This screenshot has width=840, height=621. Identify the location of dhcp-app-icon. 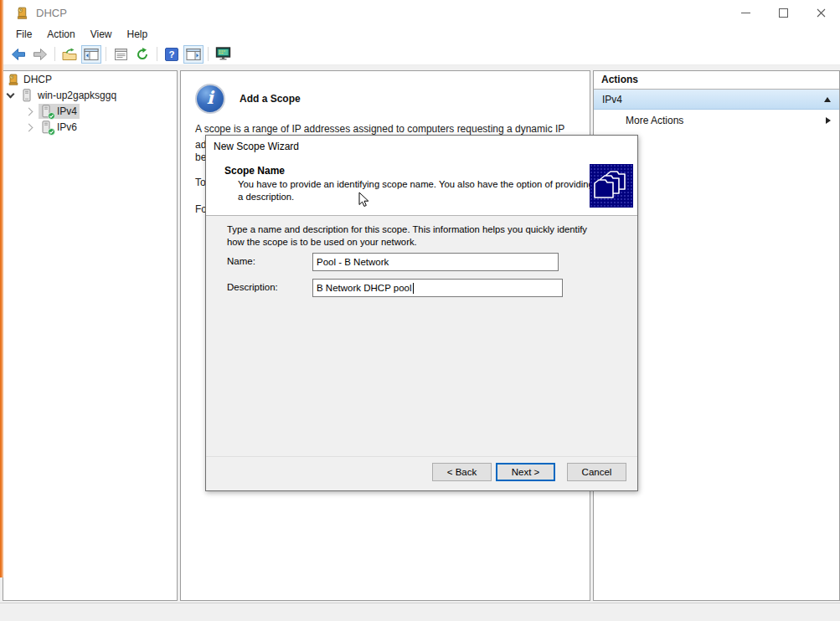
(22, 13).